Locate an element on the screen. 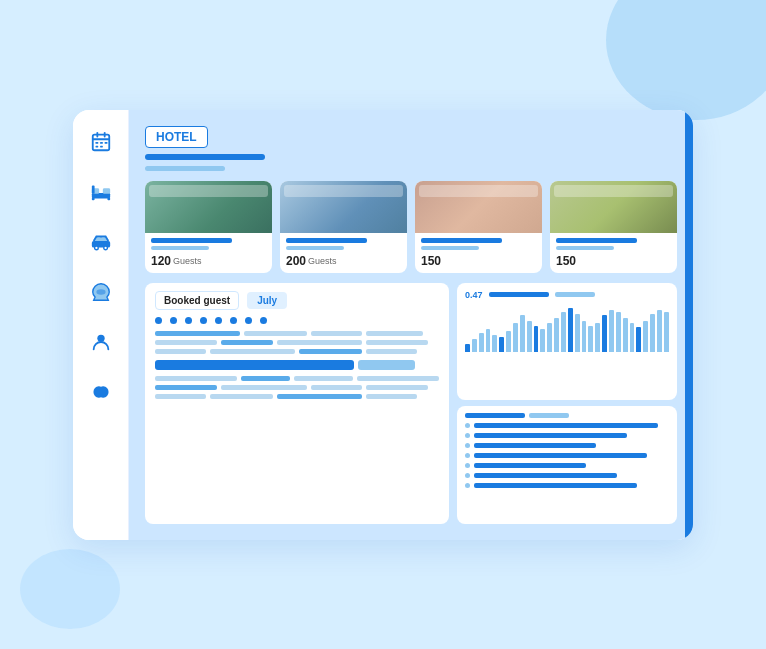 This screenshot has height=649, width=766. room-guests-num-3: 150 is located at coordinates (431, 261).